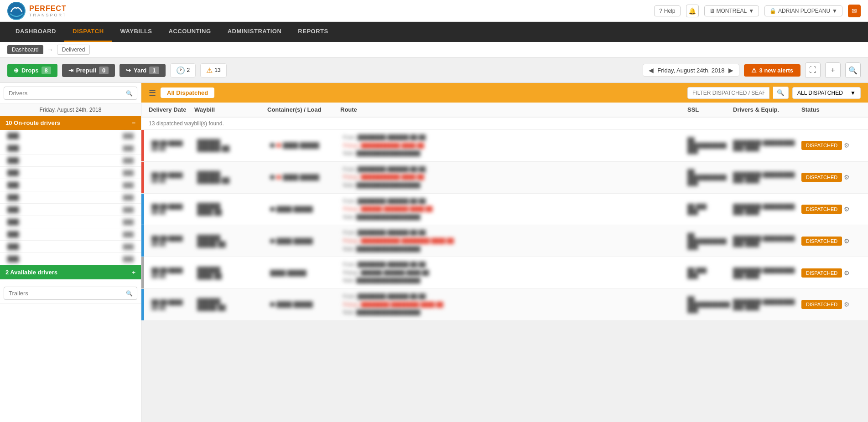 This screenshot has height=422, width=868. I want to click on date-next-button: ▶, so click(731, 70).